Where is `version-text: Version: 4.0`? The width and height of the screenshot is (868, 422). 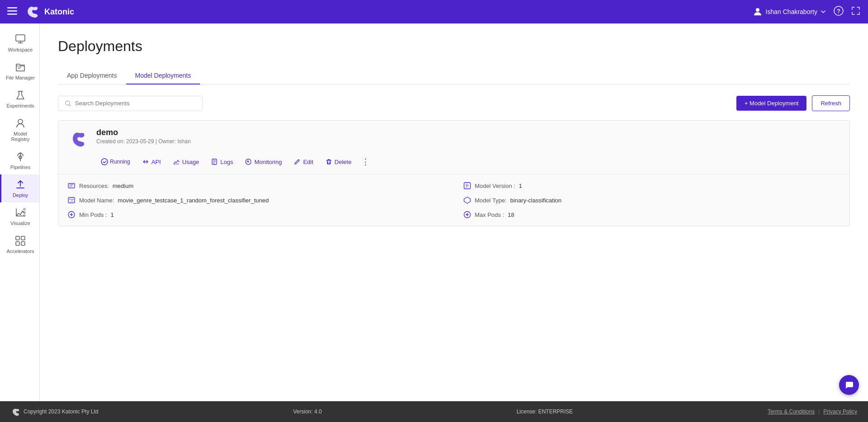
version-text: Version: 4.0 is located at coordinates (308, 412).